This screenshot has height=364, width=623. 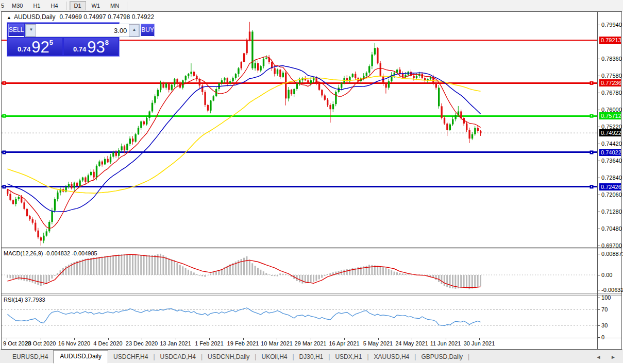 I want to click on tab-gbpusd-daily: GBPUSD,Daily, so click(x=442, y=357).